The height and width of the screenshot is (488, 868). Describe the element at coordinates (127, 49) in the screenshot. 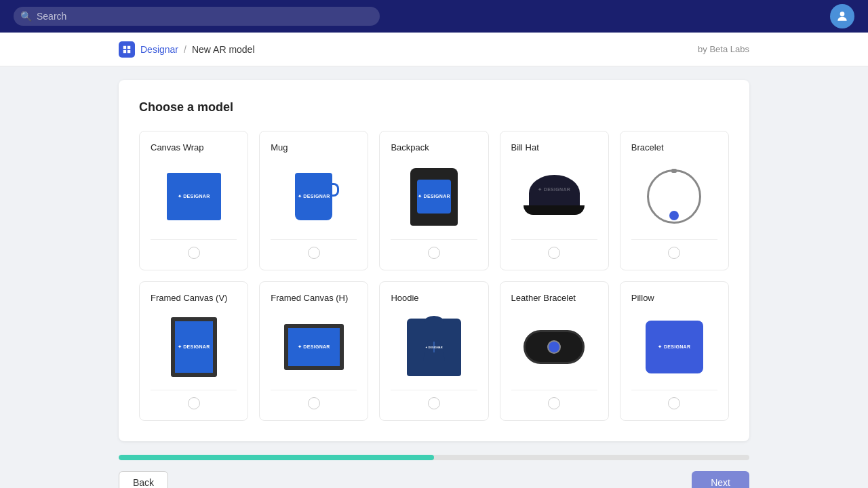

I see `app-icon` at that location.